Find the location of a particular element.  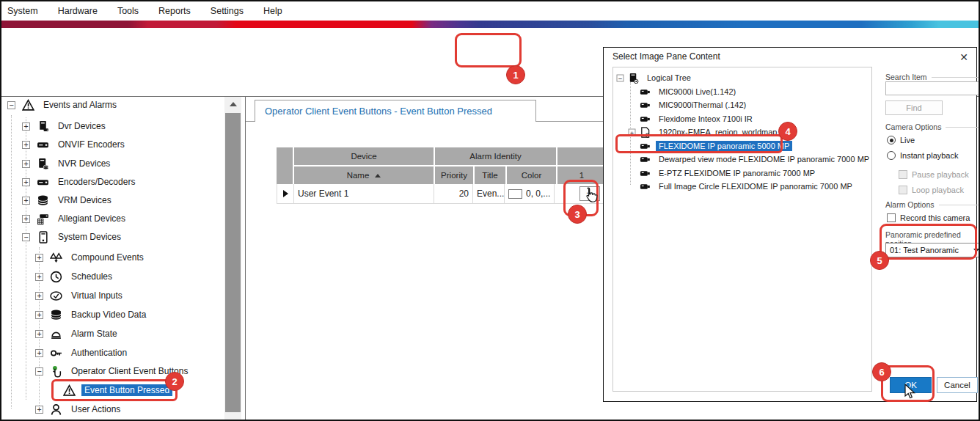

live-radio: Live is located at coordinates (901, 140).